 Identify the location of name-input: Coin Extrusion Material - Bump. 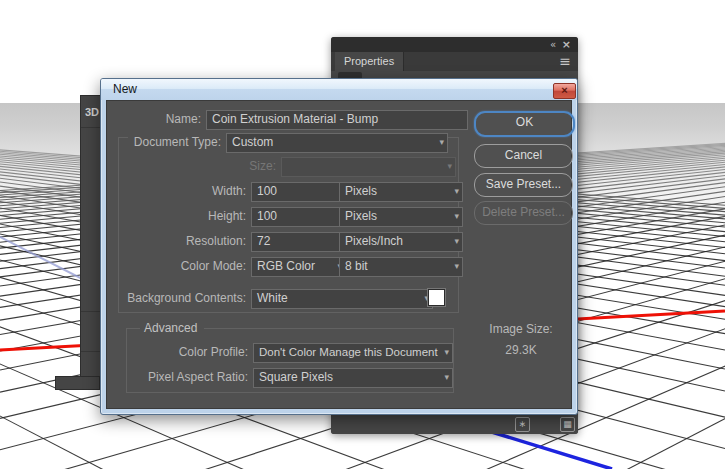
(337, 120).